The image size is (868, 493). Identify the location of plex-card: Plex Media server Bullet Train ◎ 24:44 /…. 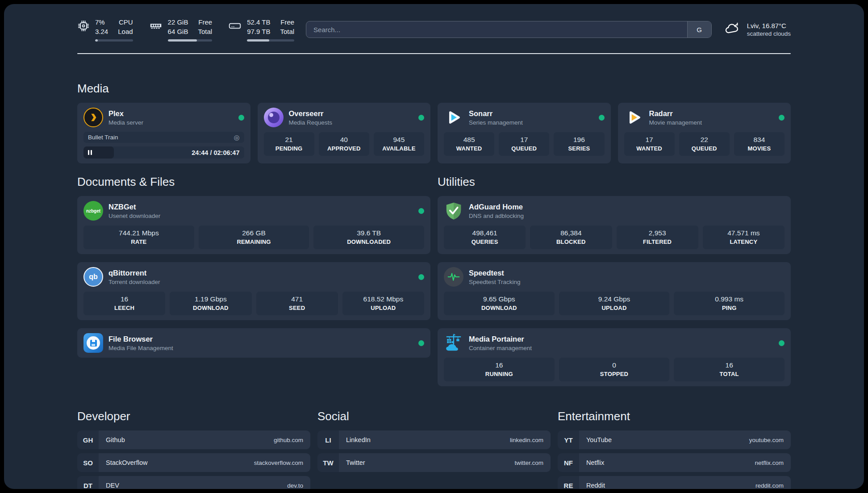
(164, 133).